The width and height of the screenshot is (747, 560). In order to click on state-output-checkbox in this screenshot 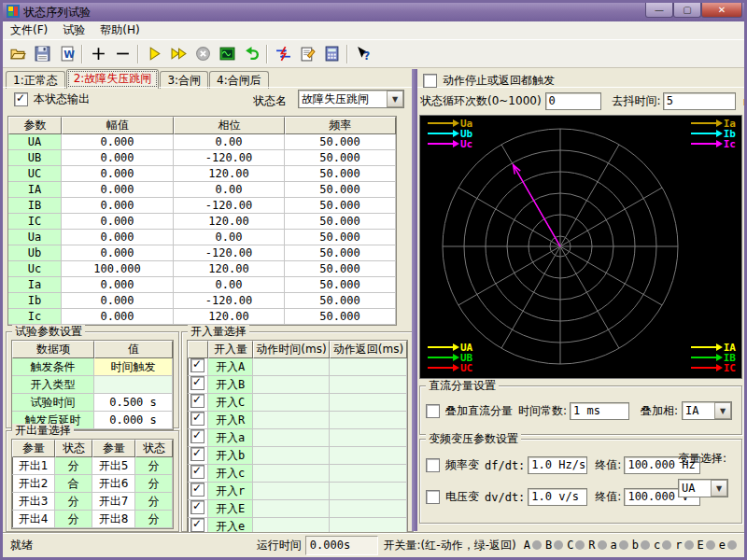, I will do `click(21, 99)`.